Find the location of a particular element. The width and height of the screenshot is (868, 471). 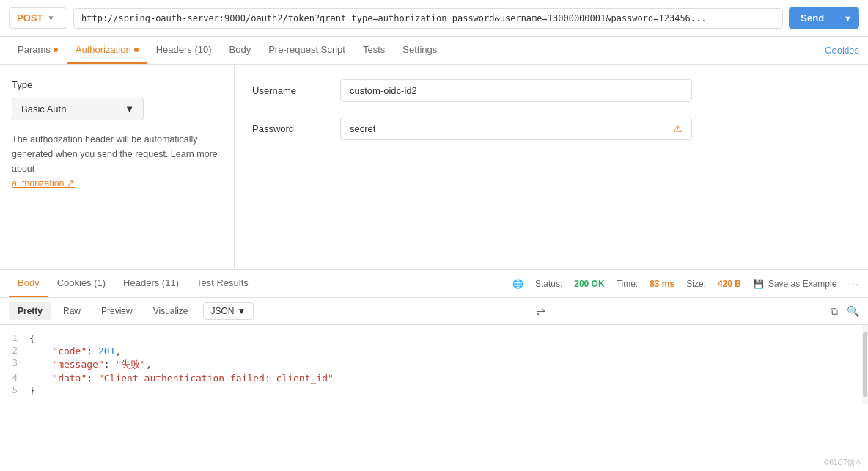

code-line-4: 4 "data": "Client authentication failed:… is located at coordinates (434, 379).